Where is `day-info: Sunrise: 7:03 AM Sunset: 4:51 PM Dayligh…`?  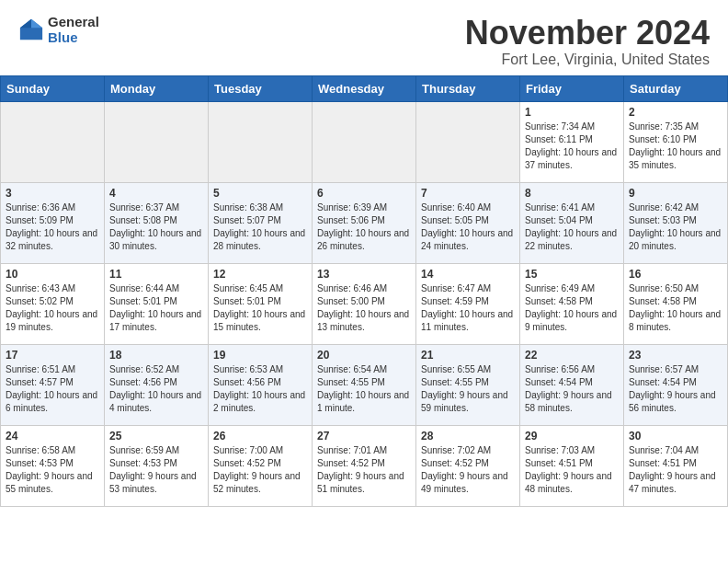
day-info: Sunrise: 7:03 AM Sunset: 4:51 PM Dayligh… is located at coordinates (572, 470).